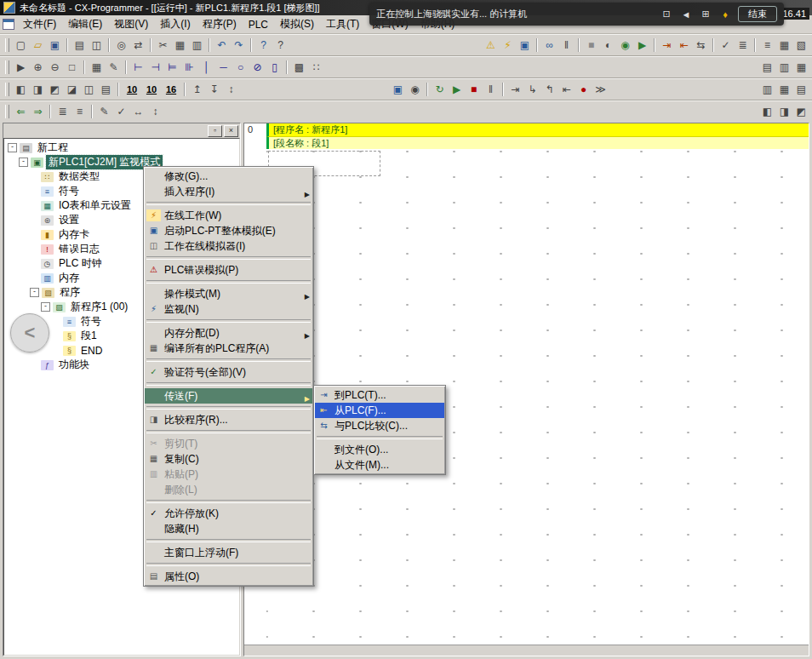 The width and height of the screenshot is (812, 659). Describe the element at coordinates (54, 68) in the screenshot. I see `zoom-out-icon: ⊖` at that location.